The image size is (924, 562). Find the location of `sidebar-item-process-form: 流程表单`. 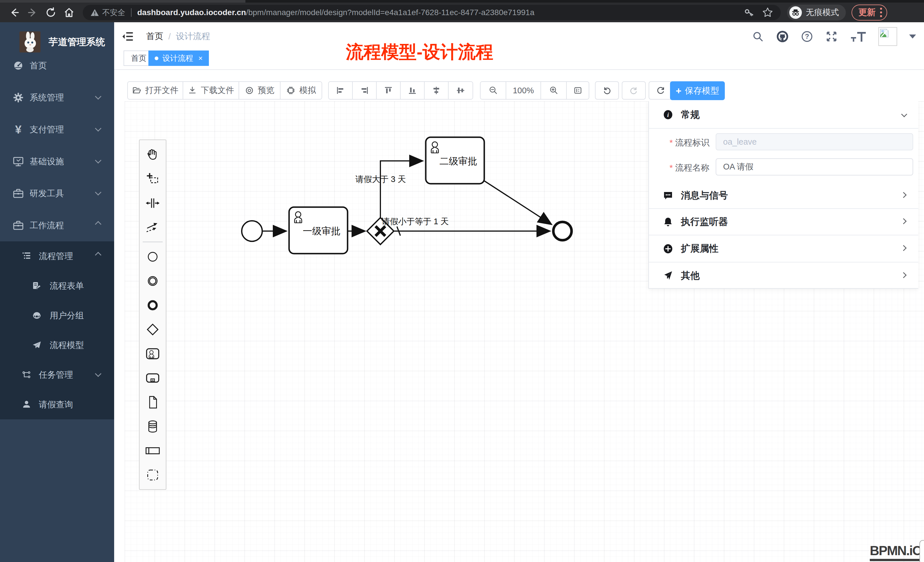

sidebar-item-process-form: 流程表单 is located at coordinates (57, 286).